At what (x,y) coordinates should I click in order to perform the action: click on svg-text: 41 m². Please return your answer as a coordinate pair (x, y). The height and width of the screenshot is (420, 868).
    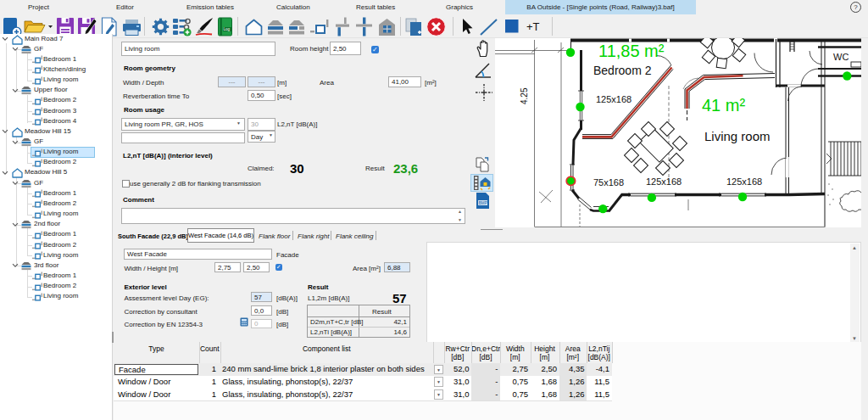
    Looking at the image, I should click on (724, 105).